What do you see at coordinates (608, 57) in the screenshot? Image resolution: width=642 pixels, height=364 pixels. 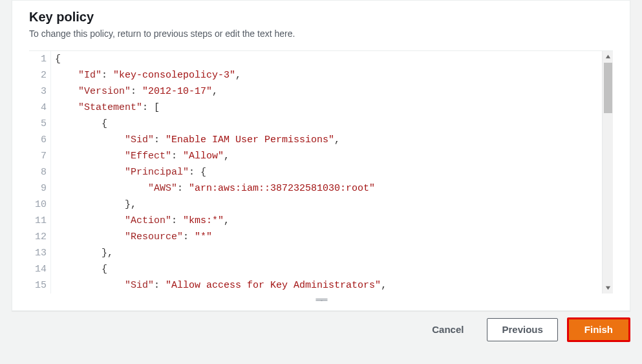 I see `scroll-up-arrow-icon` at bounding box center [608, 57].